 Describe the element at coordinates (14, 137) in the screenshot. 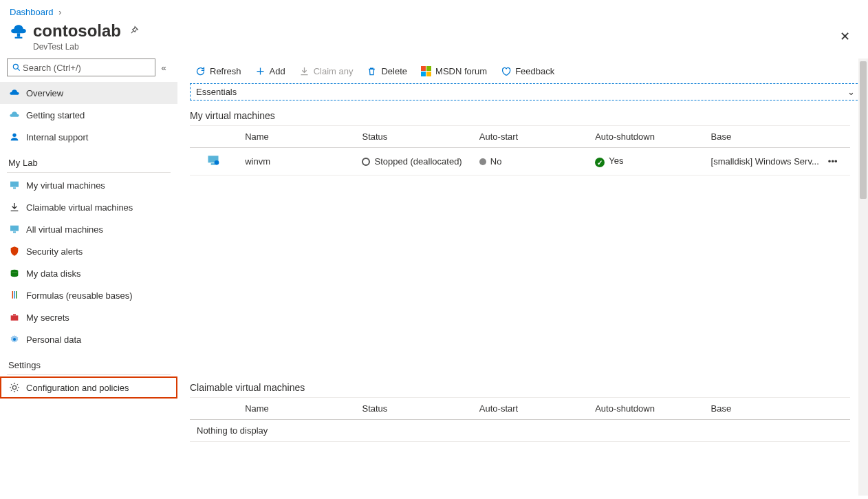

I see `person-icon` at that location.